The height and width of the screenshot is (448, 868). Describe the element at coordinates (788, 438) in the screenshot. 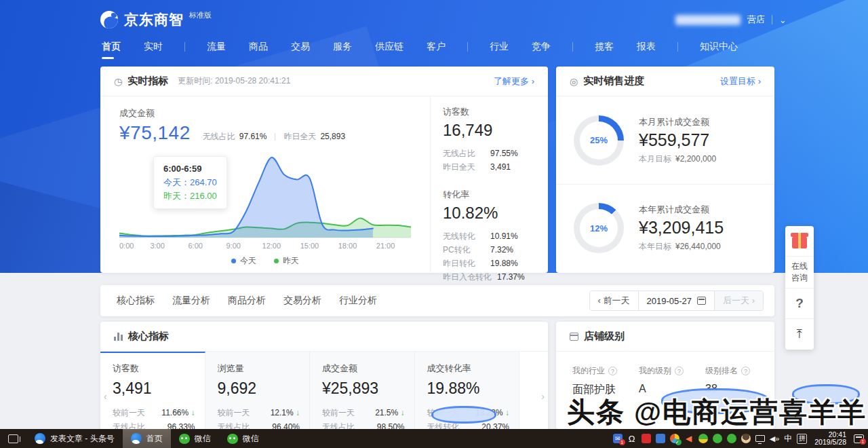

I see `input-language-indicator: 中` at that location.